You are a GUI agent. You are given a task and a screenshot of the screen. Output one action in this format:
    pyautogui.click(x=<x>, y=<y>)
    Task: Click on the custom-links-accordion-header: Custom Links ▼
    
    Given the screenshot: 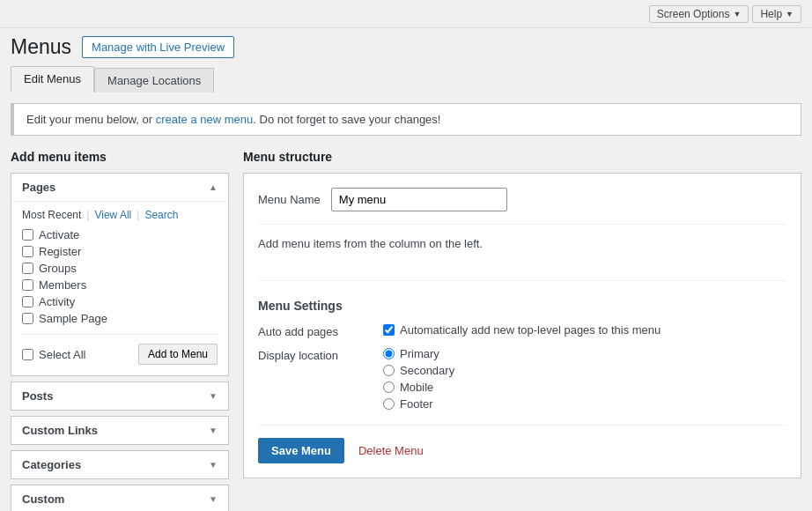 What is the action you would take?
    pyautogui.click(x=120, y=430)
    